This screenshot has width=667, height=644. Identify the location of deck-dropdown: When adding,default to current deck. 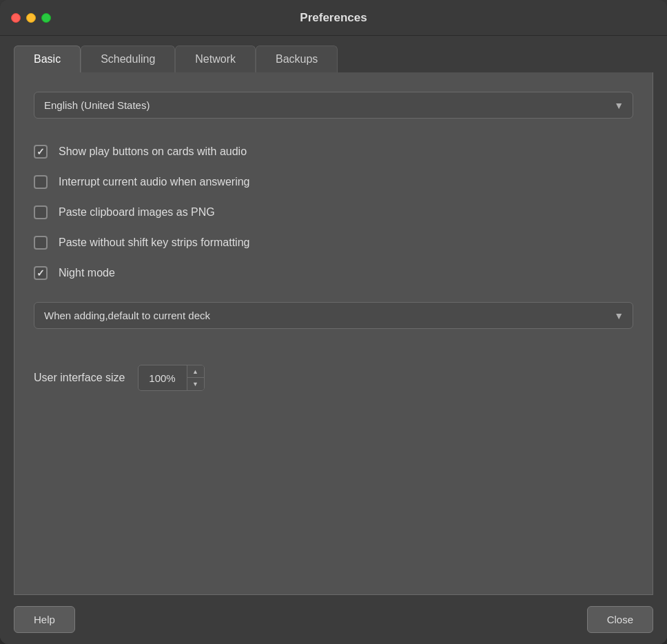
(334, 316).